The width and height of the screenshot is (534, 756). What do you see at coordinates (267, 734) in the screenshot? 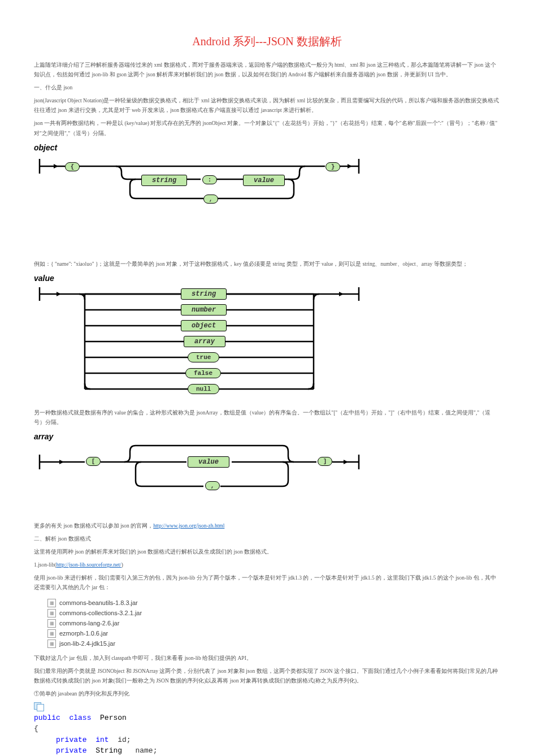
I see `code-block: public class Person { private int id; pr…` at bounding box center [267, 734].